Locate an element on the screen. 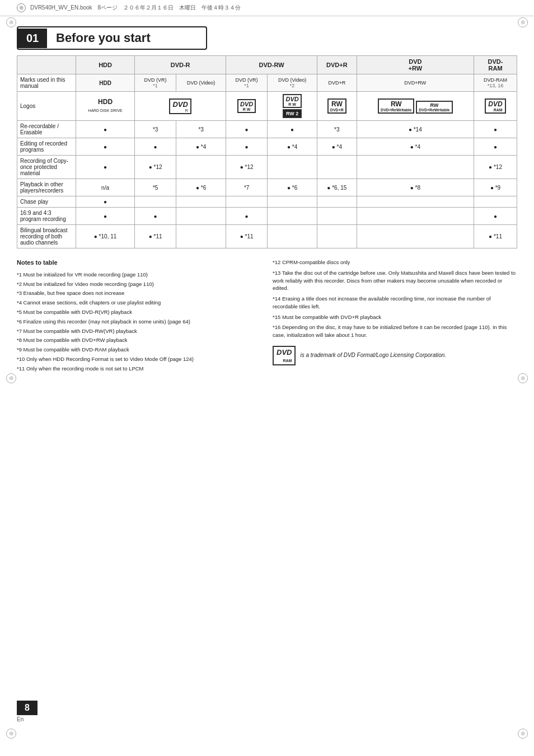 The image size is (534, 756). page-footer: 8 En is located at coordinates (27, 712).